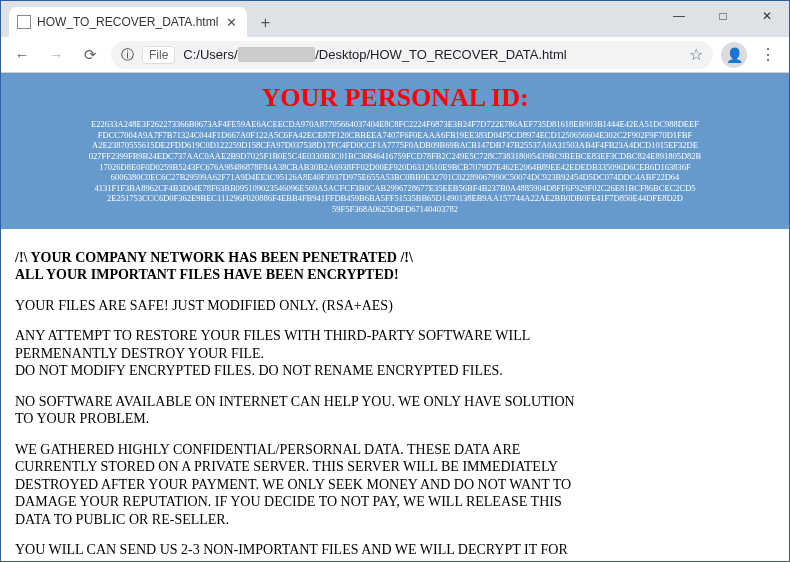 This screenshot has height=562, width=790. Describe the element at coordinates (295, 551) in the screenshot. I see `note-paragraph: YOU WILL CAN SEND US 2-3 NON-IMPORTANT F…` at that location.